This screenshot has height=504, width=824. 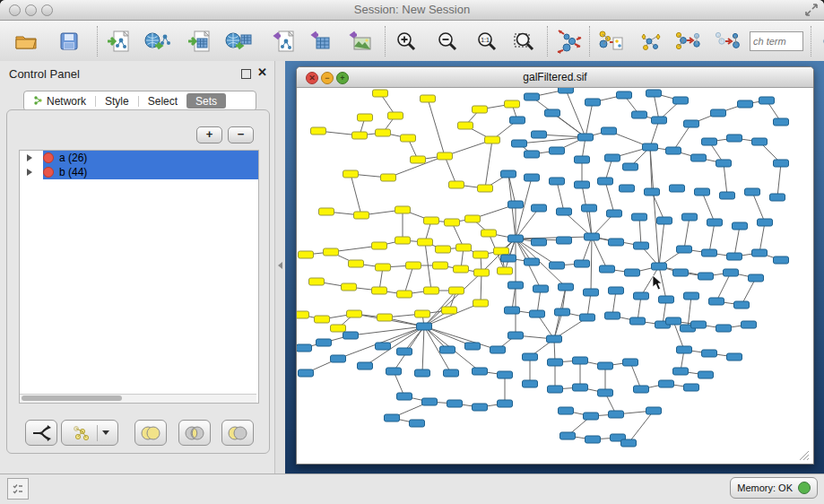 What do you see at coordinates (206, 100) in the screenshot?
I see `tab-sets: Sets` at bounding box center [206, 100].